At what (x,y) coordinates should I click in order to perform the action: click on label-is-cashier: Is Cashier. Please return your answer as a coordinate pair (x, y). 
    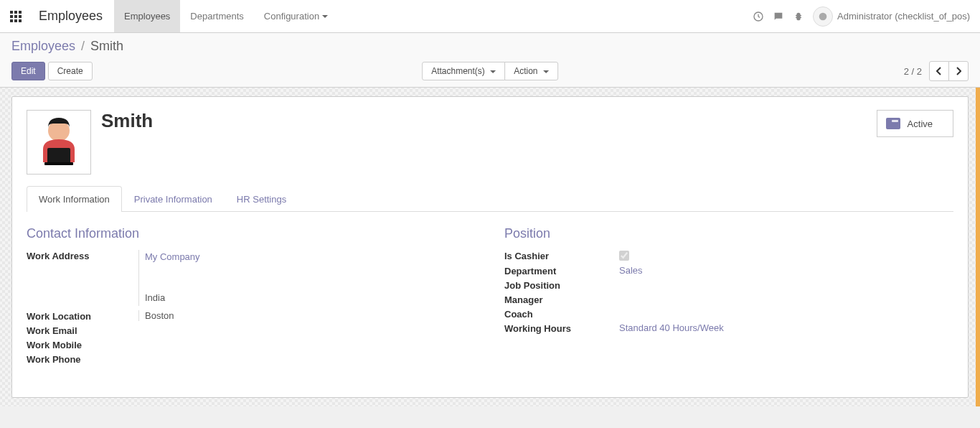
    Looking at the image, I should click on (560, 256).